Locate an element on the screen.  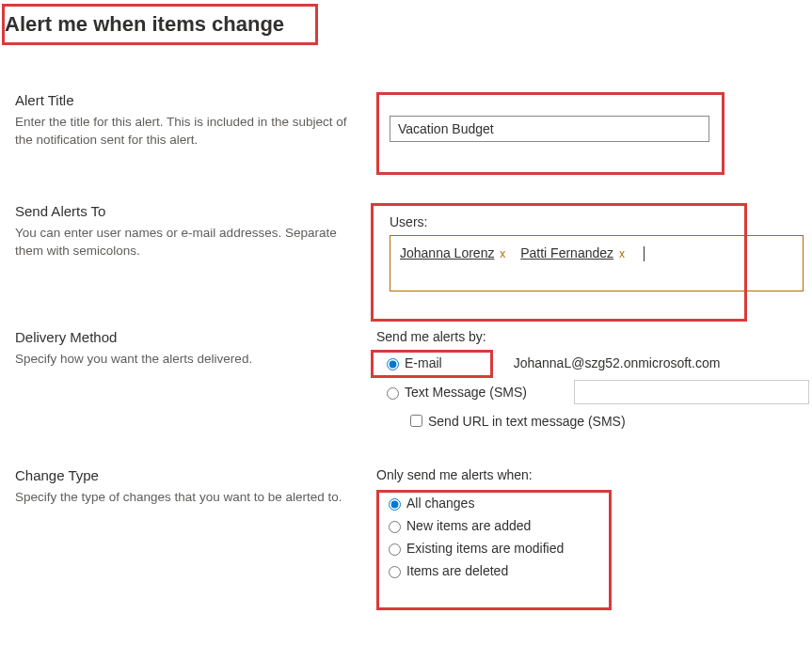
send-to-heading: Send Alerts To is located at coordinates (186, 211).